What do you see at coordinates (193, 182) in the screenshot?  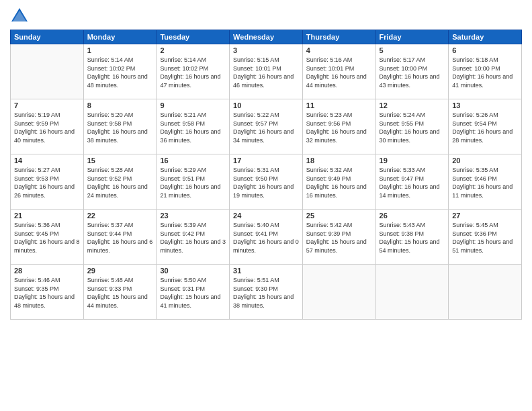 I see `calendar-cell: 16 Sunrise: 5:29 AM Sunset: 9:51 PM Dayl…` at bounding box center [193, 182].